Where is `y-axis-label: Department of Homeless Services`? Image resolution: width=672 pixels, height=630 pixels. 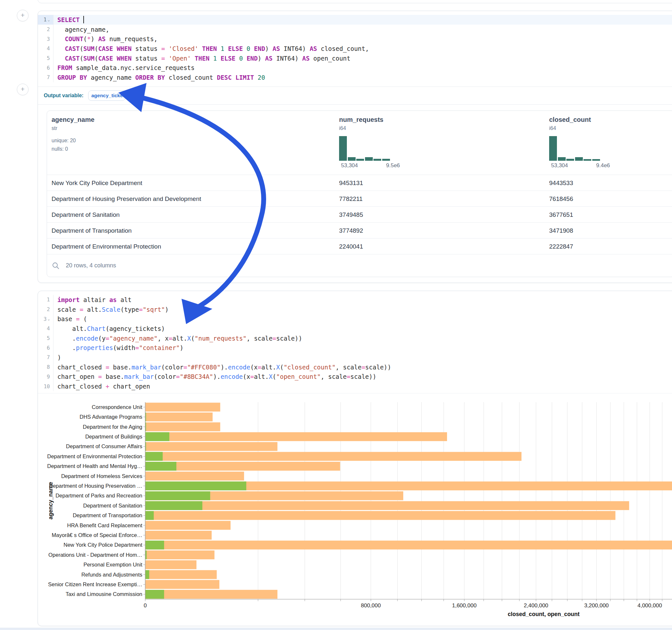 y-axis-label: Department of Homeless Services is located at coordinates (102, 476).